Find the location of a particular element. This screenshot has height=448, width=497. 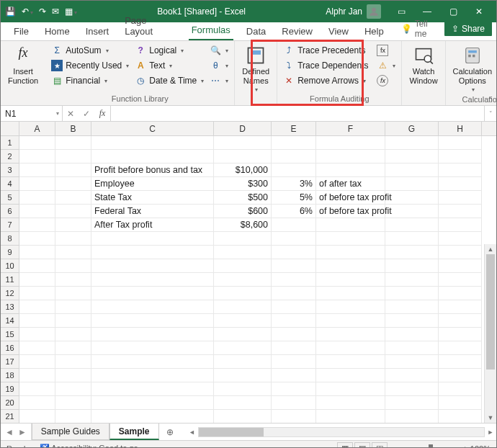

cell-B6 is located at coordinates (73, 212).